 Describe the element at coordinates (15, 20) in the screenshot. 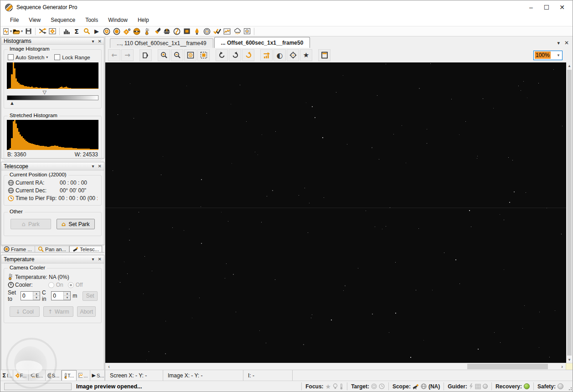

I see `menu-file: File` at that location.